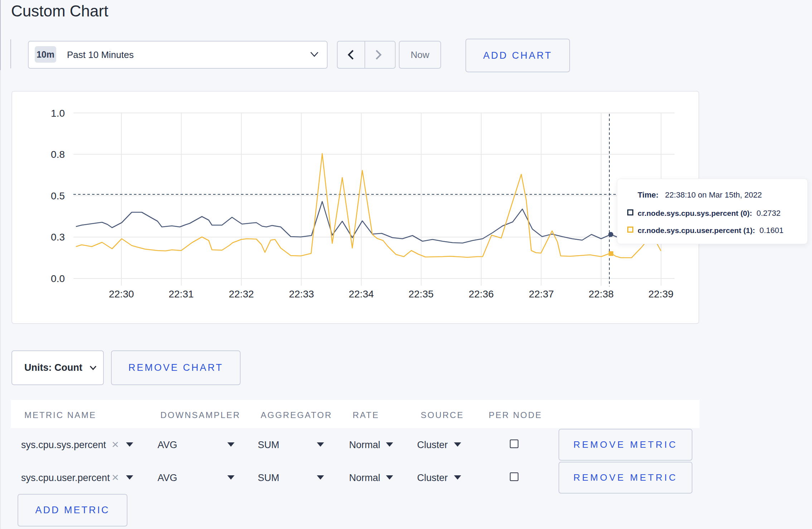  What do you see at coordinates (601, 294) in the screenshot?
I see `svg-text: 22:38` at bounding box center [601, 294].